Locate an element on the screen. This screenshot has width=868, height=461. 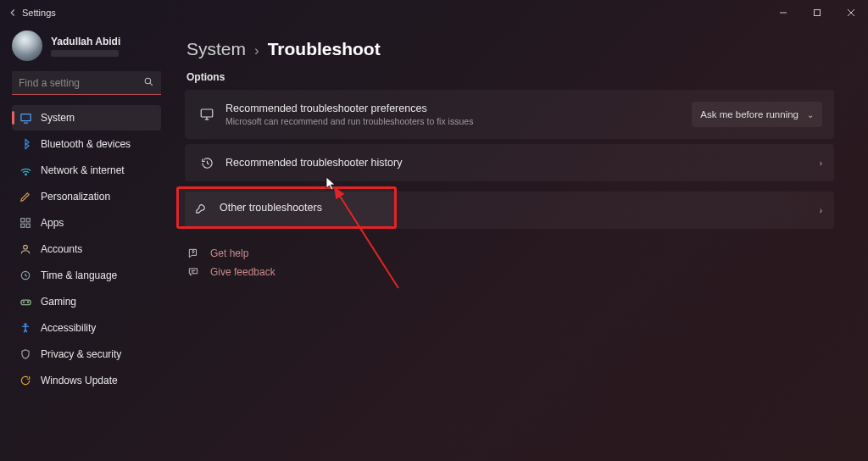
sidebar-item-label: Network & internet is located at coordinates (83, 170).